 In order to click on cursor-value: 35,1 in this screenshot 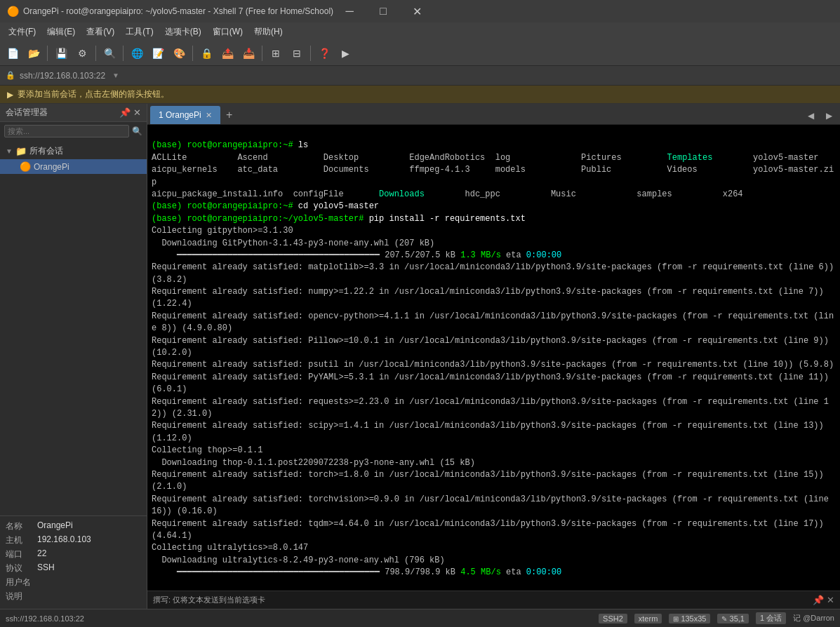, I will do `click(737, 619)`.